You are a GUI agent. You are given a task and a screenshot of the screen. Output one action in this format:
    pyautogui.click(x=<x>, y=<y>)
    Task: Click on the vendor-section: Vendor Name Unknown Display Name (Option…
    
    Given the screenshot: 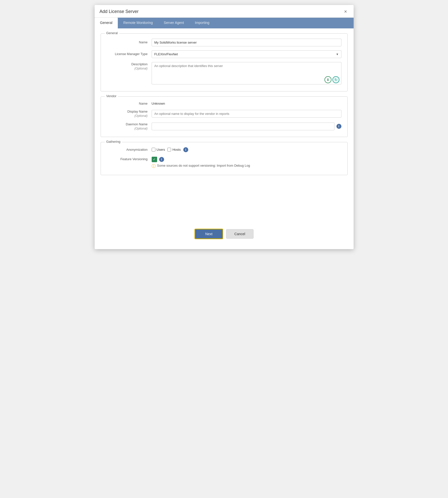 What is the action you would take?
    pyautogui.click(x=224, y=117)
    